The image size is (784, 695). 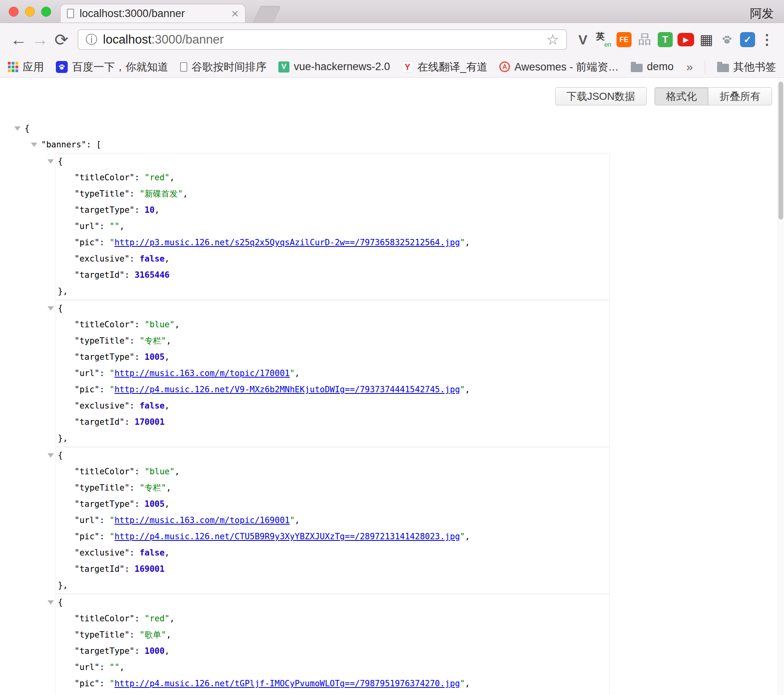 What do you see at coordinates (19, 40) in the screenshot?
I see `back-icon: ←` at bounding box center [19, 40].